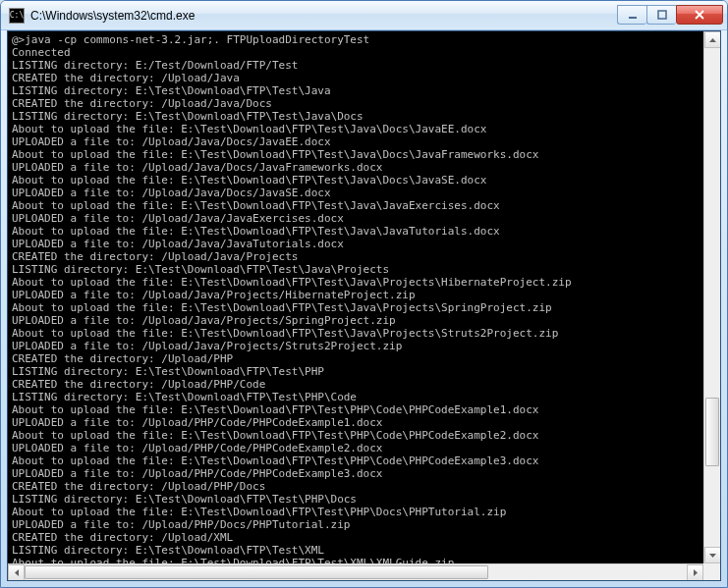 The width and height of the screenshot is (728, 588). I want to click on window-control-buttons, so click(670, 16).